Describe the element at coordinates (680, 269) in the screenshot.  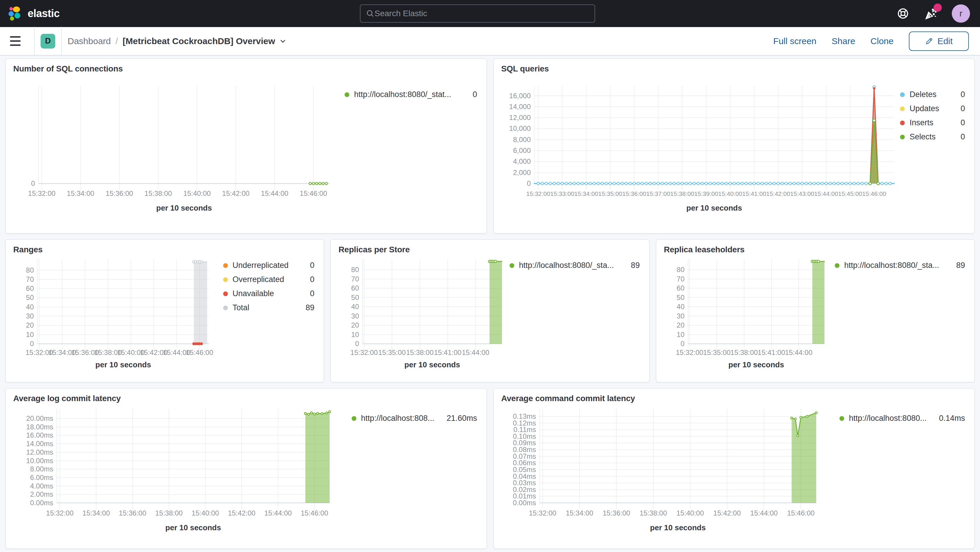
I see `svg-text: 80` at that location.